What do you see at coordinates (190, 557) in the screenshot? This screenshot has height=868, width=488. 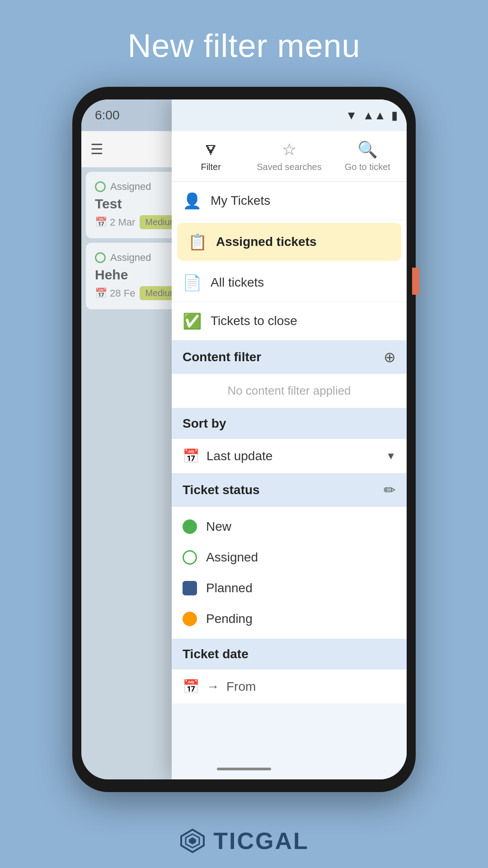 I see `status-assigned-dot` at bounding box center [190, 557].